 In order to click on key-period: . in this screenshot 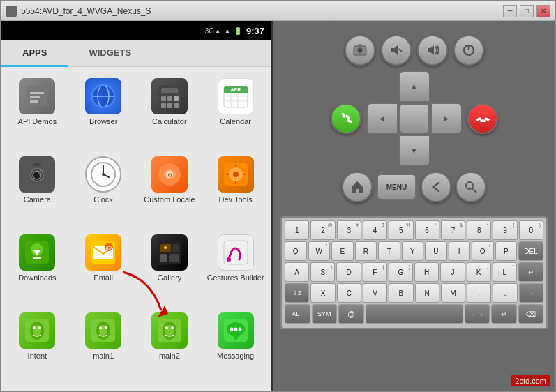, I will do `click(505, 293)`.